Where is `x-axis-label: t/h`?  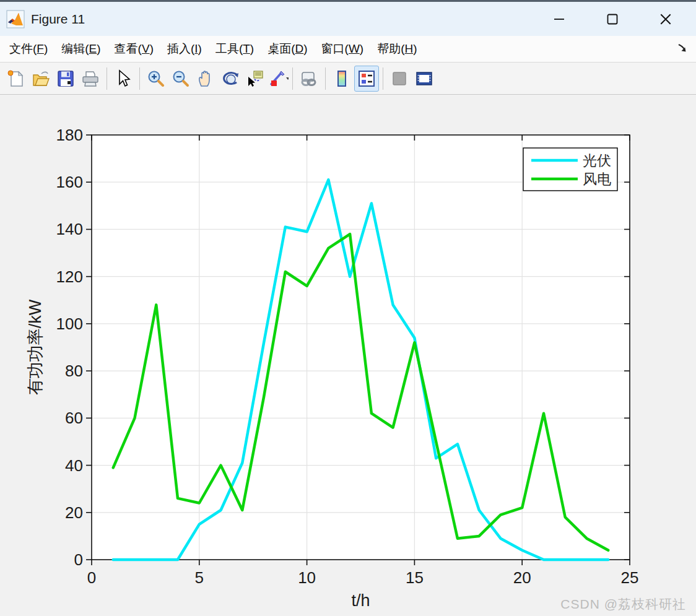 x-axis-label: t/h is located at coordinates (360, 601).